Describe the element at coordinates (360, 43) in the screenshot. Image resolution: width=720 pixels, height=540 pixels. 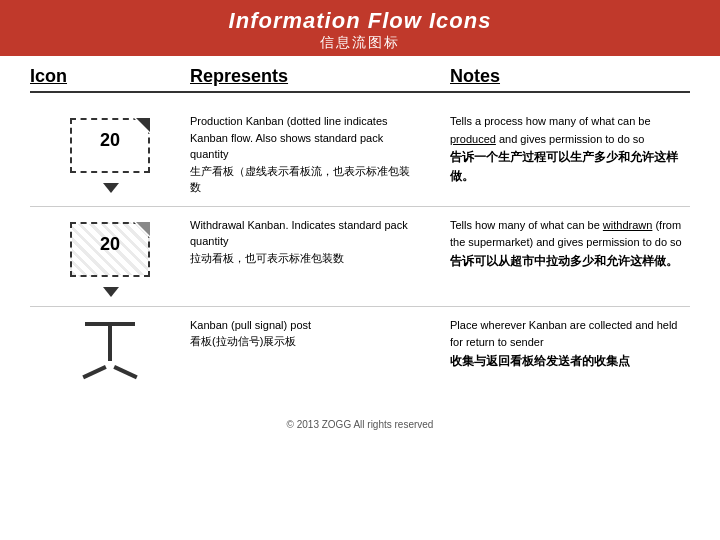
I see `header-title-zh: 信息流图标` at that location.